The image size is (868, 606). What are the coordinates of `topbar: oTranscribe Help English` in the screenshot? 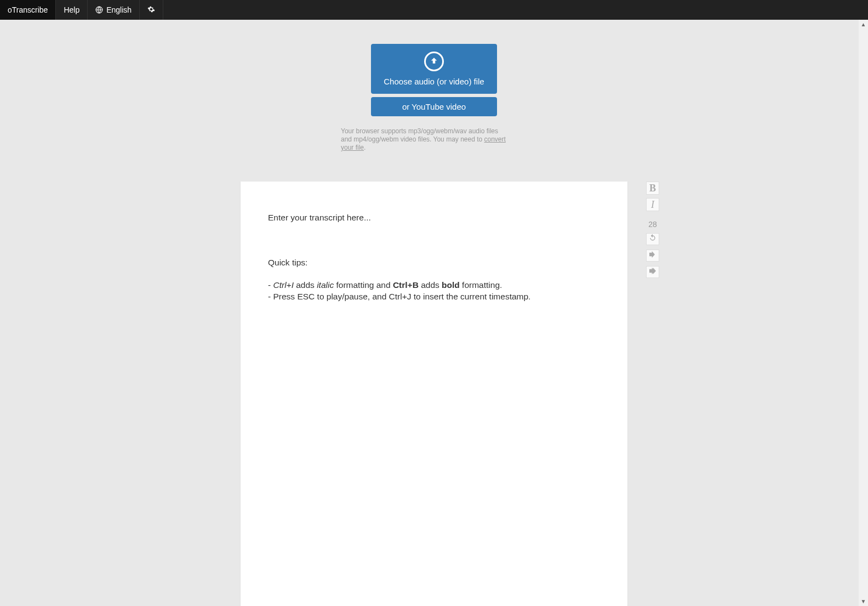 It's located at (434, 10).